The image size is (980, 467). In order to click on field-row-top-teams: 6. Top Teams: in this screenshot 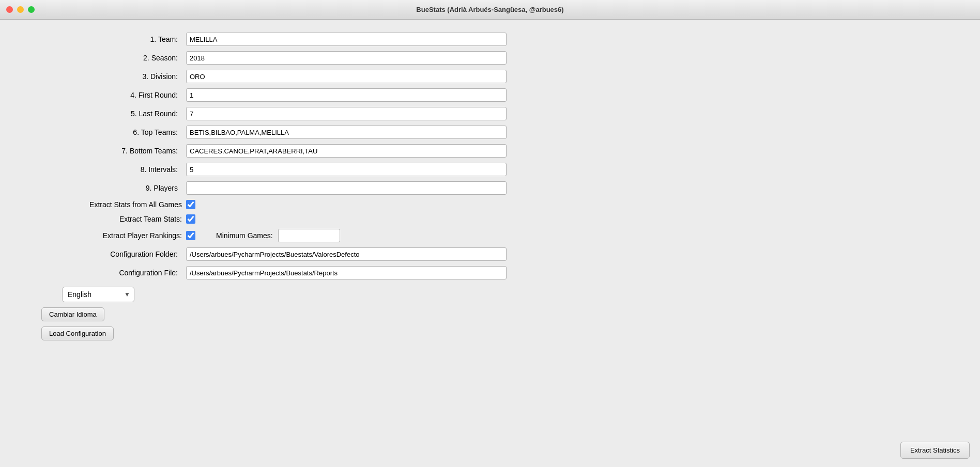, I will do `click(490, 132)`.